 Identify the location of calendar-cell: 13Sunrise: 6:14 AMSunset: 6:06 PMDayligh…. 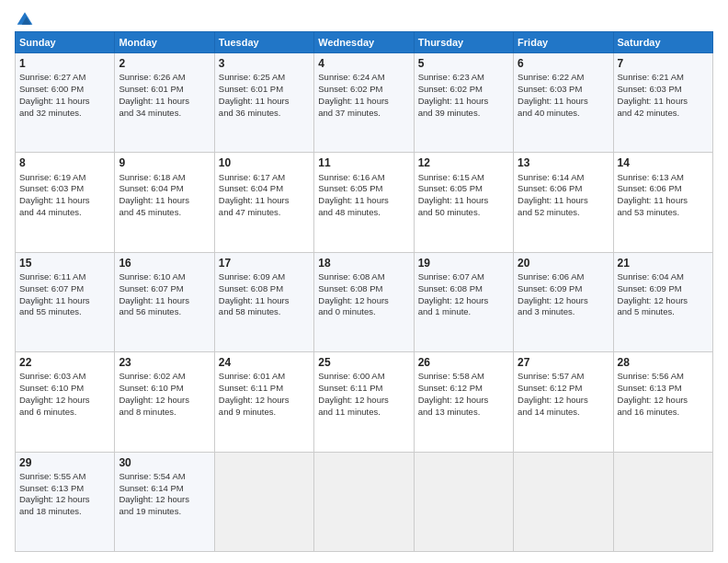
(563, 202).